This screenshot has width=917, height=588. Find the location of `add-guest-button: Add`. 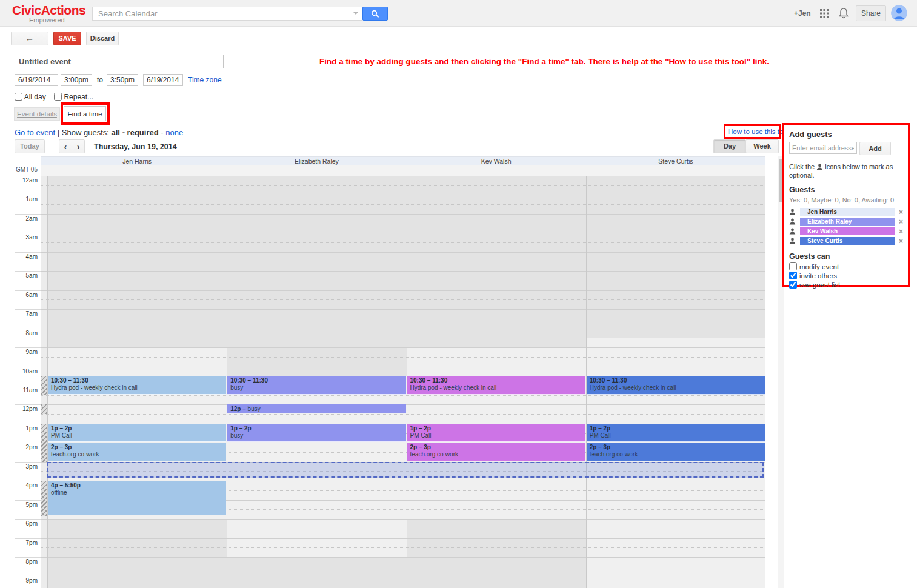

add-guest-button: Add is located at coordinates (875, 149).